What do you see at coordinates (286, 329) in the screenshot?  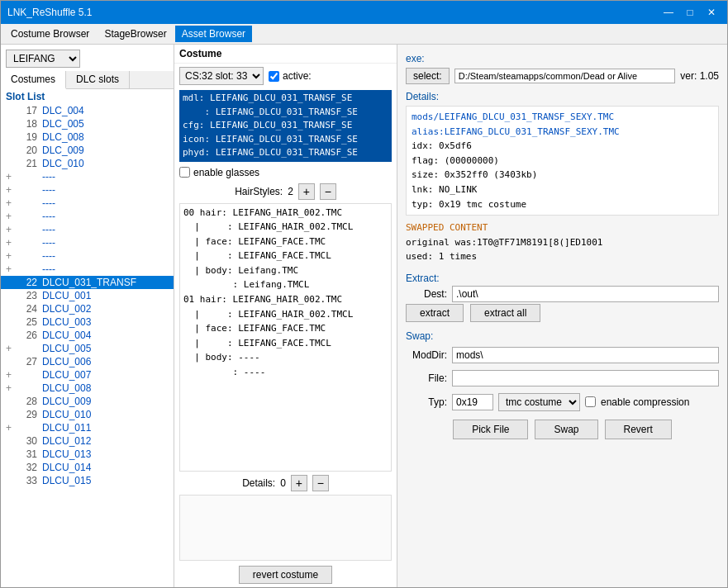 I see `tree-line: | face: LEIFANG_FACE.TMC` at bounding box center [286, 329].